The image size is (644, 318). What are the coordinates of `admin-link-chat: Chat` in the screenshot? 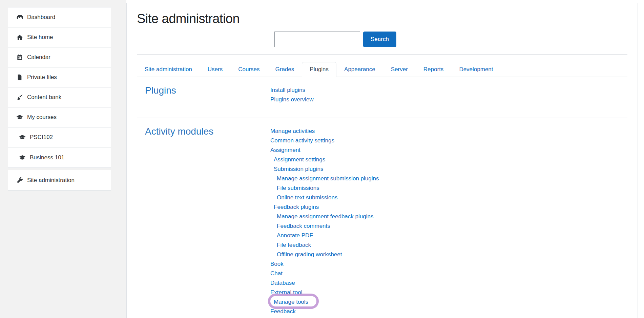 It's located at (276, 274).